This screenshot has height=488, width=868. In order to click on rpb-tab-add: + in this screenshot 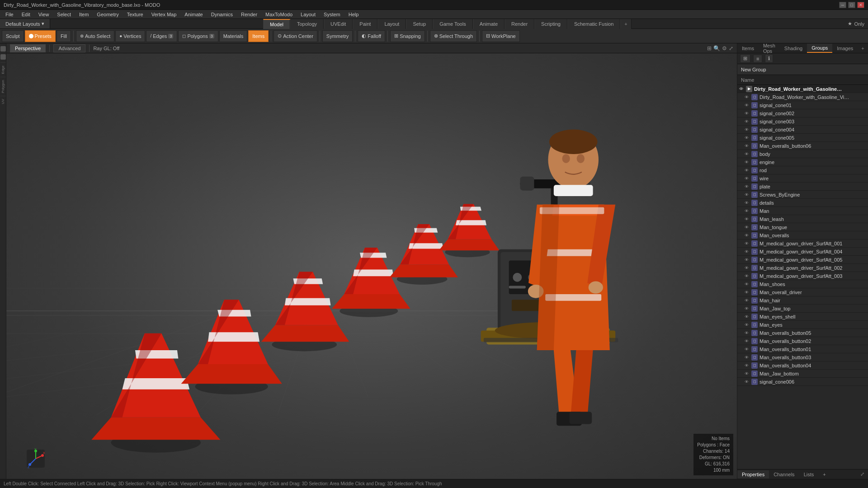, I will do `click(824, 474)`.